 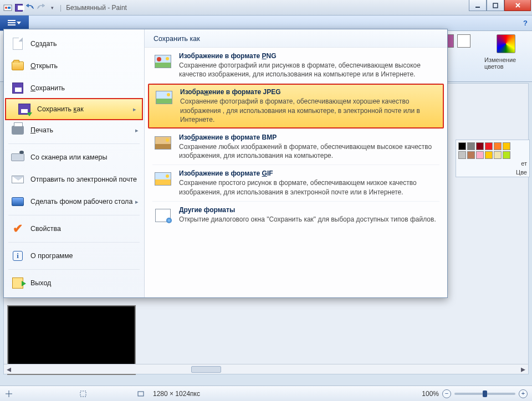 I want to click on menu-item-label: Выход, so click(x=41, y=283).